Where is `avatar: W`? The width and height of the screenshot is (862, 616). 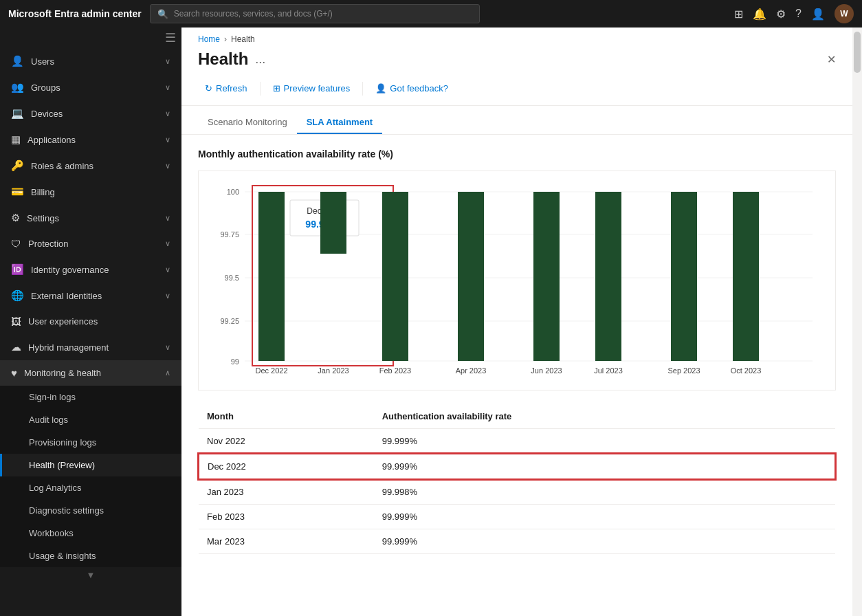 avatar: W is located at coordinates (844, 14).